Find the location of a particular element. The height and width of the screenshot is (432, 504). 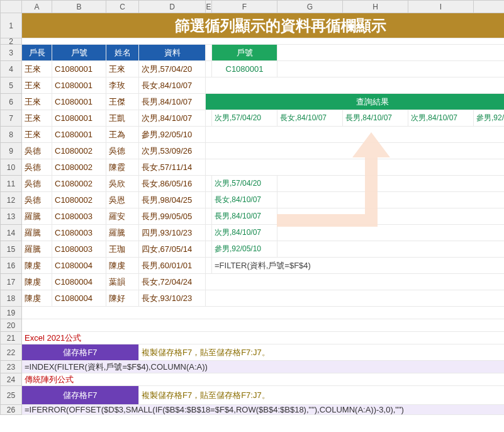

c11: 吳欣 is located at coordinates (123, 184).